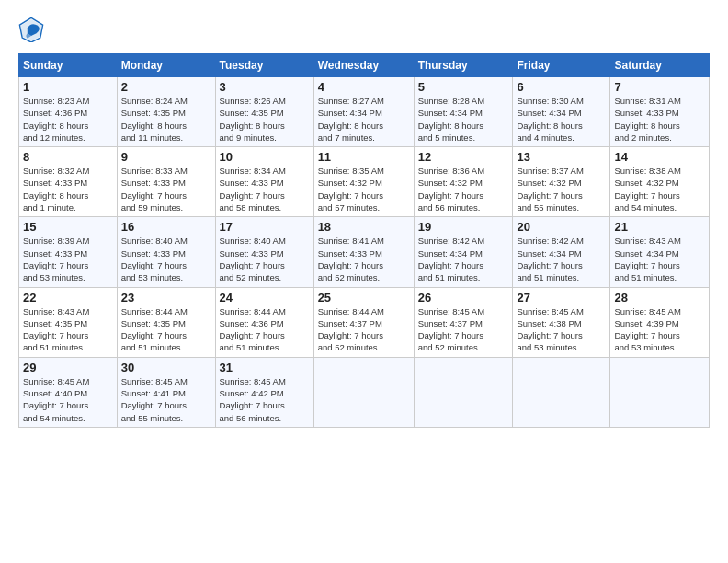 The width and height of the screenshot is (728, 563). I want to click on header, so click(364, 29).